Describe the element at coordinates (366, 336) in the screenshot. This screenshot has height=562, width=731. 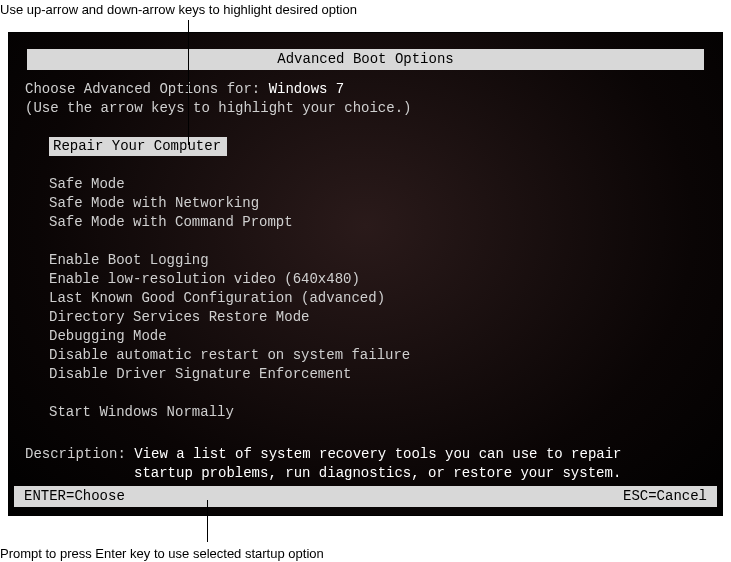
I see `option-debugging-mode: Debugging Mode` at that location.